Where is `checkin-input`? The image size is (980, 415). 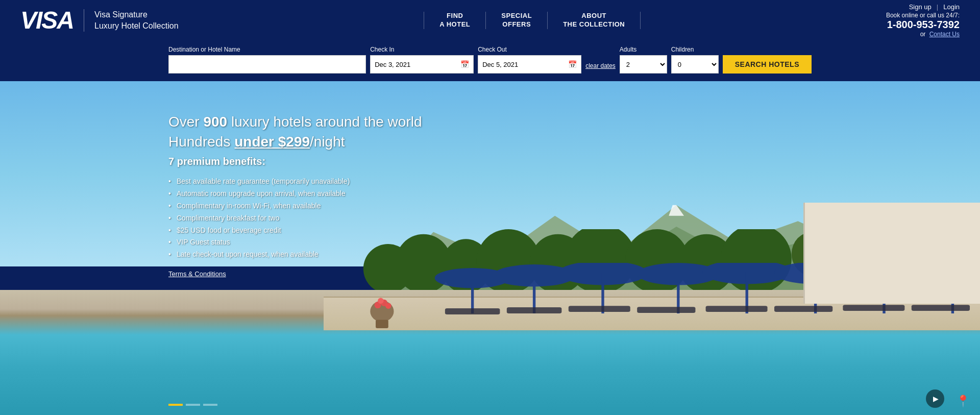
checkin-input is located at coordinates (418, 64).